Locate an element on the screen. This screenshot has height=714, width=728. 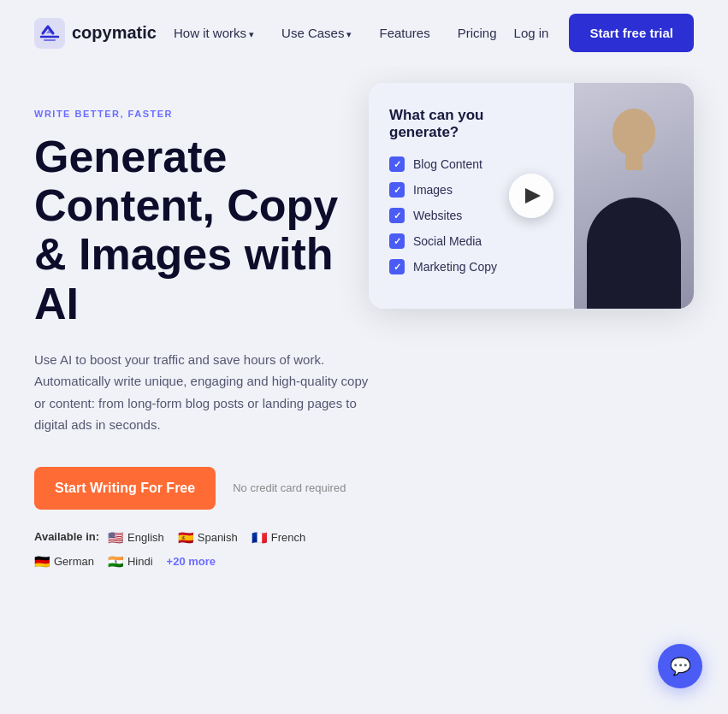
nav-features: Features is located at coordinates (404, 32).